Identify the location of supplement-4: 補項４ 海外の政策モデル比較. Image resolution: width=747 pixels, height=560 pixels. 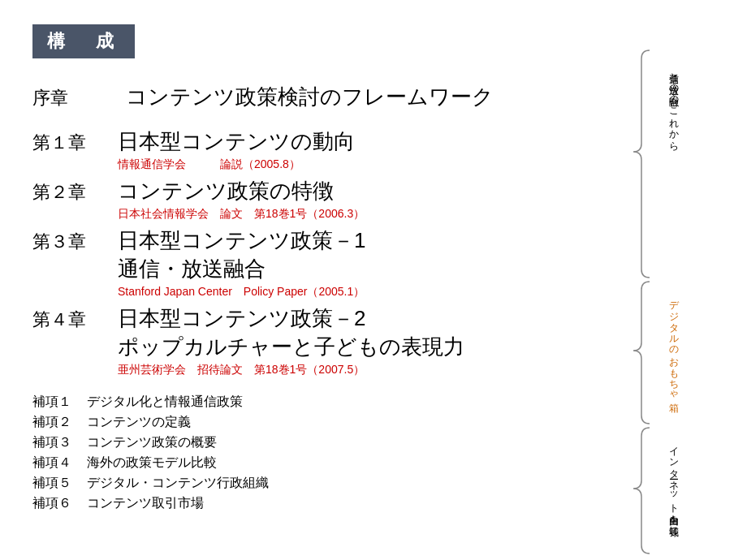
(329, 463).